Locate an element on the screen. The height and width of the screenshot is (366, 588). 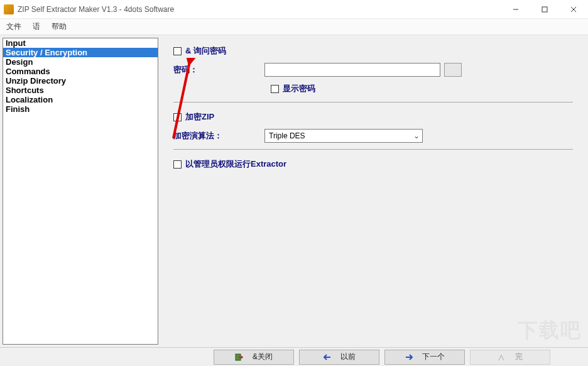
run-as-admin-label: 以管理员权限运行Extractor is located at coordinates (236, 164).